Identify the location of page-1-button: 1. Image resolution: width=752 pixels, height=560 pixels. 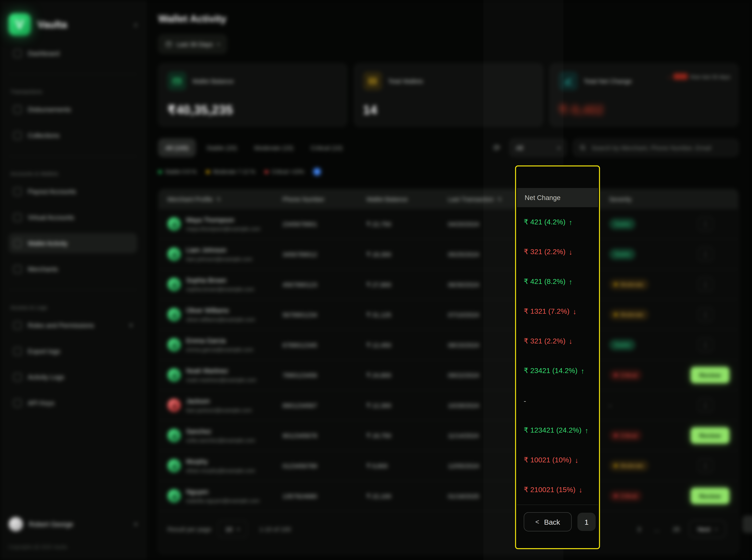
(587, 522).